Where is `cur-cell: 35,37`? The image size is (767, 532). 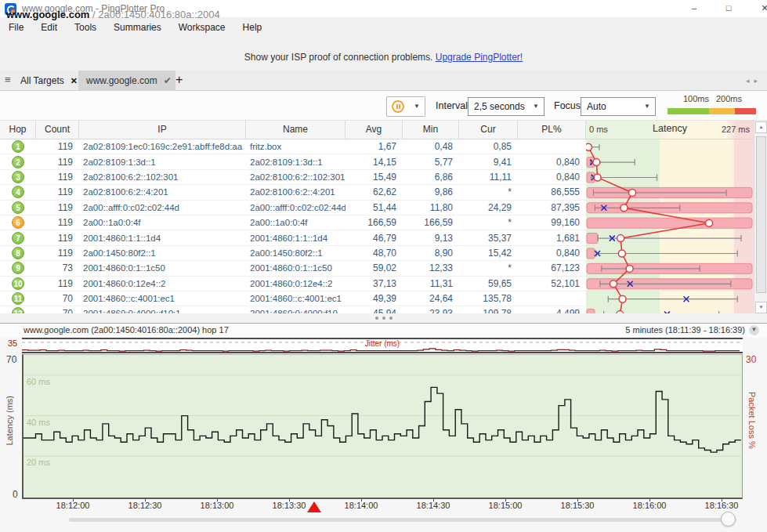 cur-cell: 35,37 is located at coordinates (489, 238).